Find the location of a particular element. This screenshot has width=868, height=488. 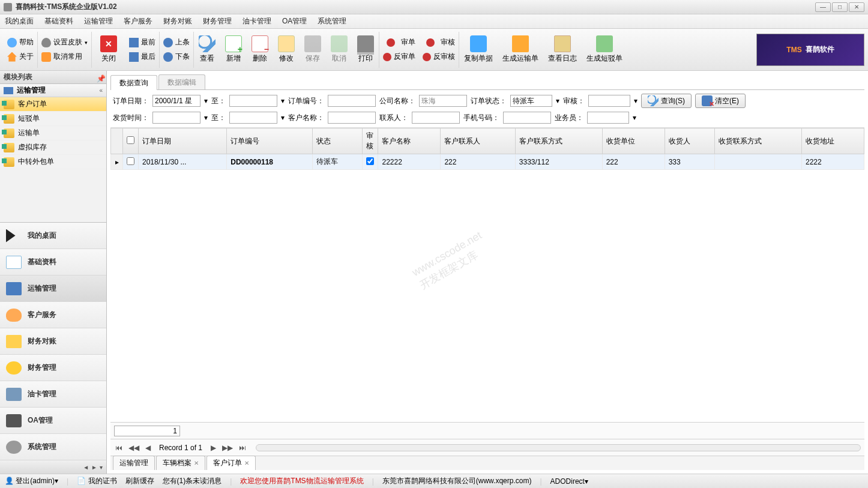

module-transport: 运输管理 is located at coordinates (53, 289).